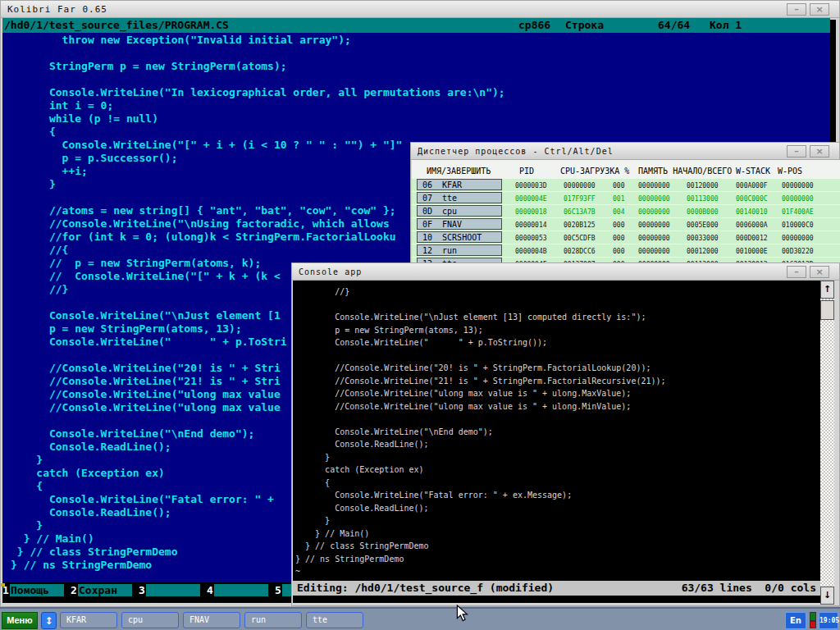 The height and width of the screenshot is (630, 840). I want to click on updown-arrow-icon: ↕, so click(49, 620).